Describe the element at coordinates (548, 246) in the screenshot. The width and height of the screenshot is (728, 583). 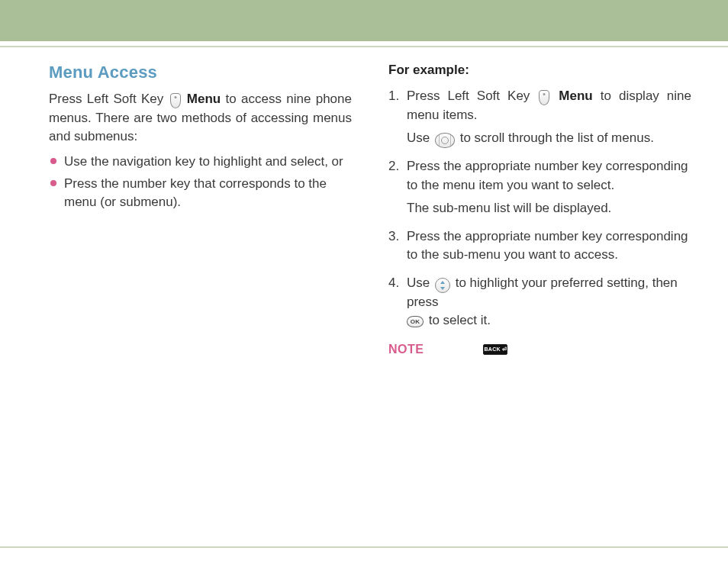
I see `step3-text: Press the appropriate number key corresp…` at that location.